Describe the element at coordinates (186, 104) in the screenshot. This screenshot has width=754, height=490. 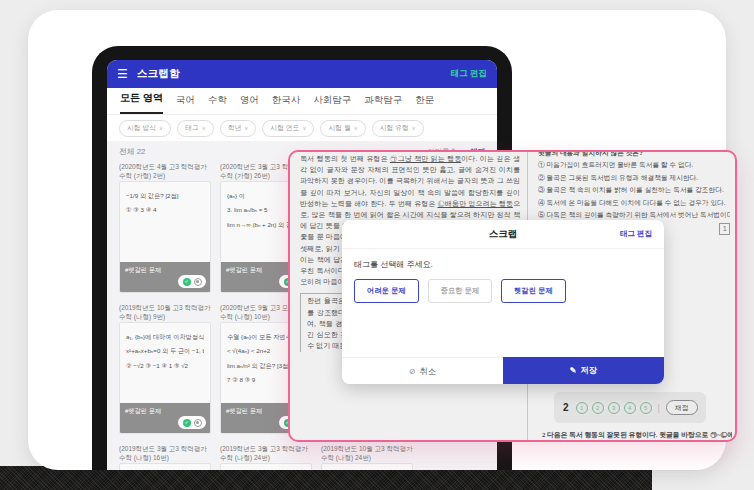
I see `tab-korean: 국어` at that location.